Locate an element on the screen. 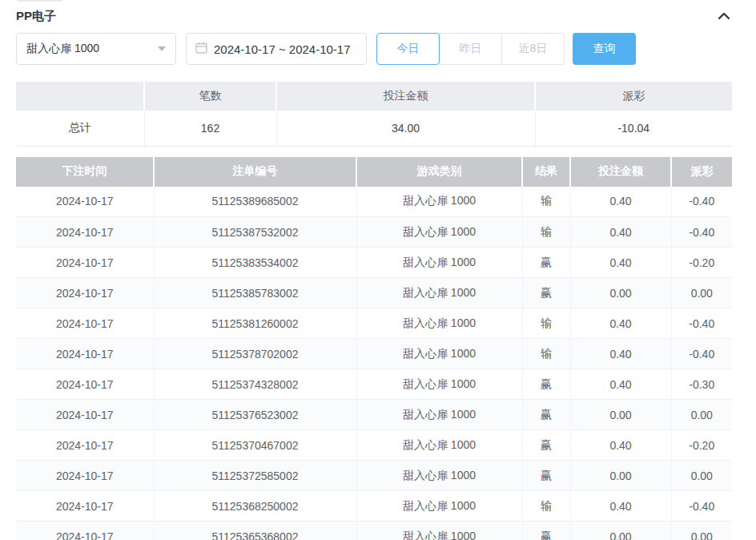 This screenshot has height=540, width=756. chevron-up-icon is located at coordinates (724, 16).